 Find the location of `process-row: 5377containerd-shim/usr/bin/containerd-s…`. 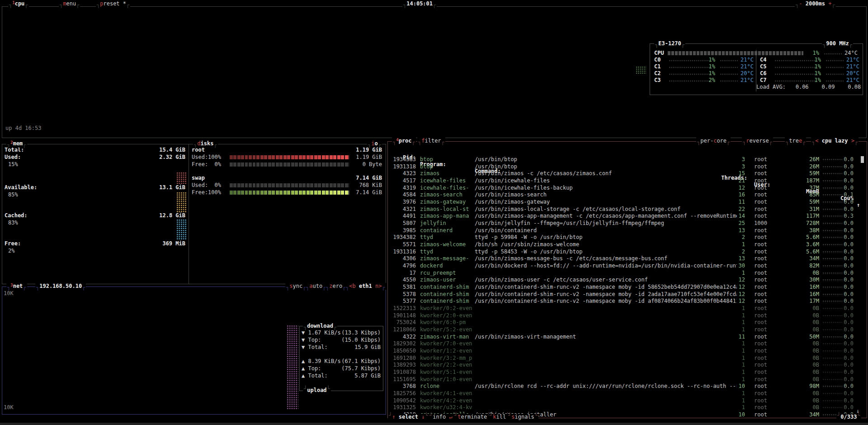

process-row: 5377containerd-shim/usr/bin/containerd-s… is located at coordinates (626, 301).